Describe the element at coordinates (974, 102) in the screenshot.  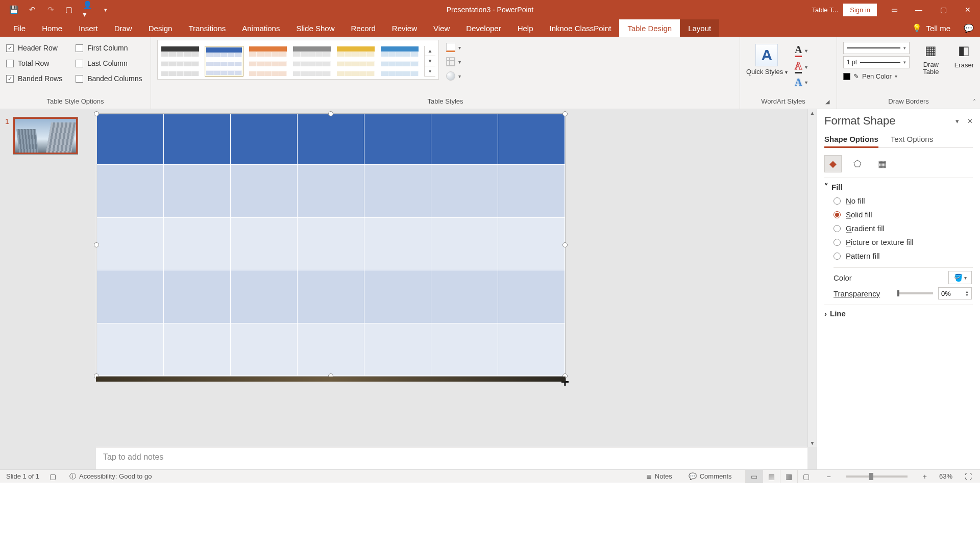
I see `collapse-ribbon-icon: ˄` at that location.